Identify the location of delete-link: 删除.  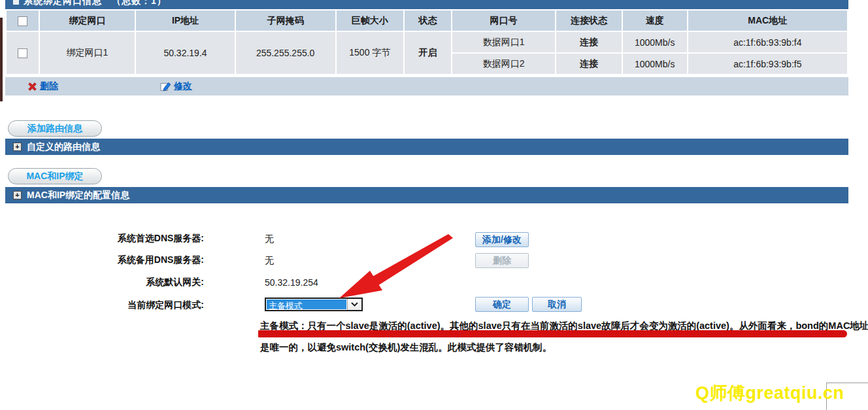
(43, 86).